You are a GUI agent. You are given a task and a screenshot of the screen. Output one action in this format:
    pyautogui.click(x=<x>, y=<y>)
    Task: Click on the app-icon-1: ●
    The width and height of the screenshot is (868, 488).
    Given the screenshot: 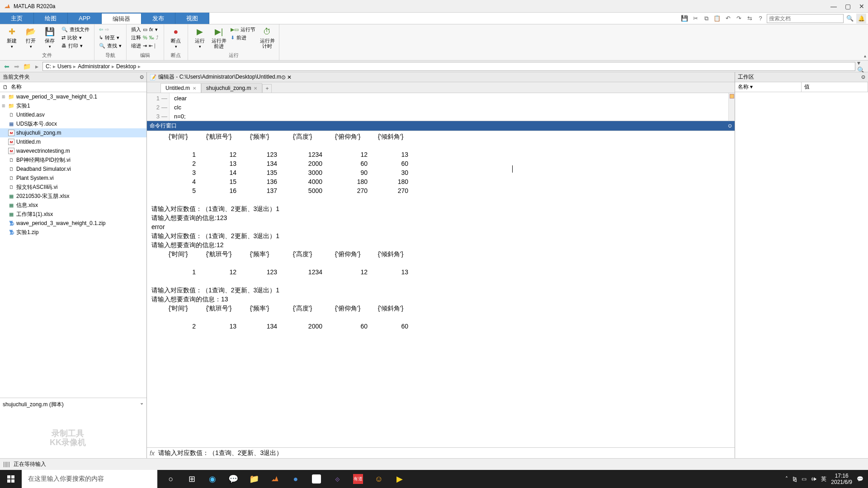 What is the action you would take?
    pyautogui.click(x=296, y=479)
    